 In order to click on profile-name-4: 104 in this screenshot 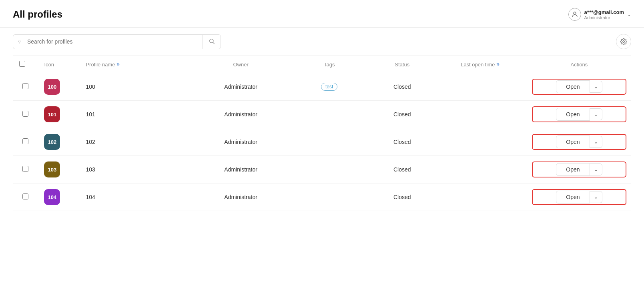, I will do `click(136, 197)`.